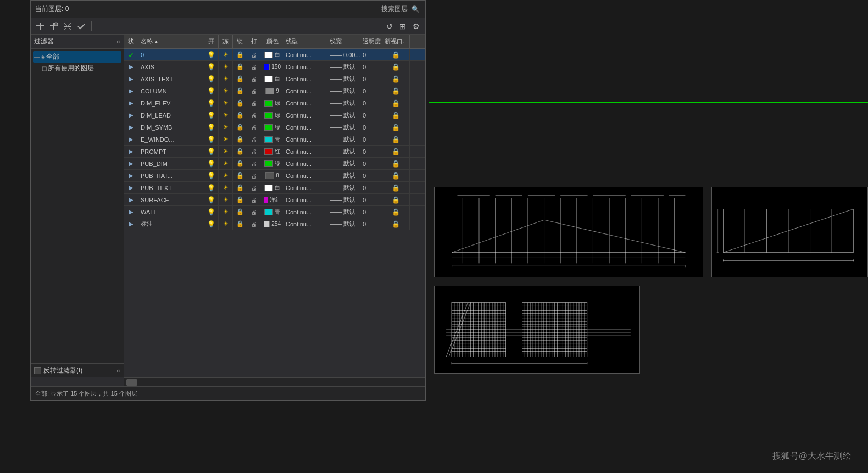  Describe the element at coordinates (272, 91) in the screenshot. I see `td-color: 9` at that location.